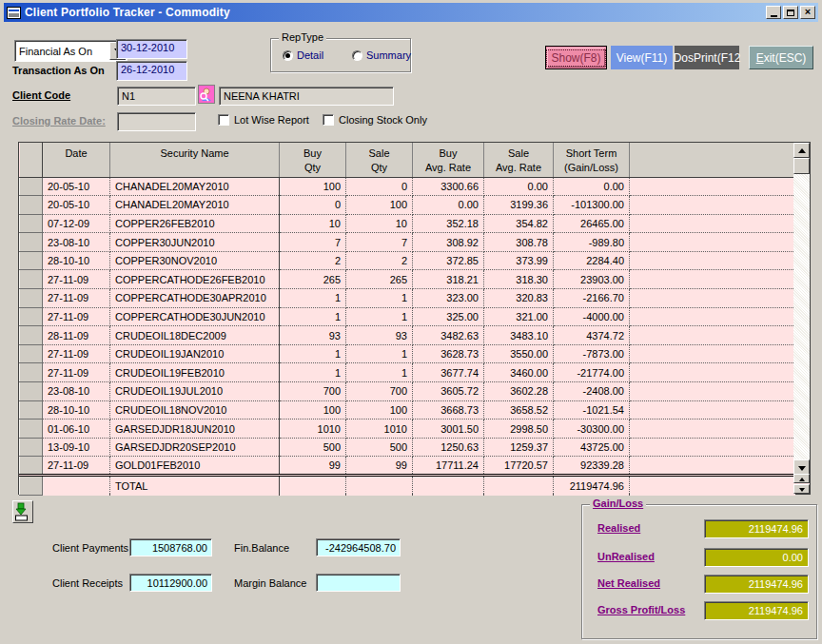  I want to click on cell: 17720.57, so click(519, 466).